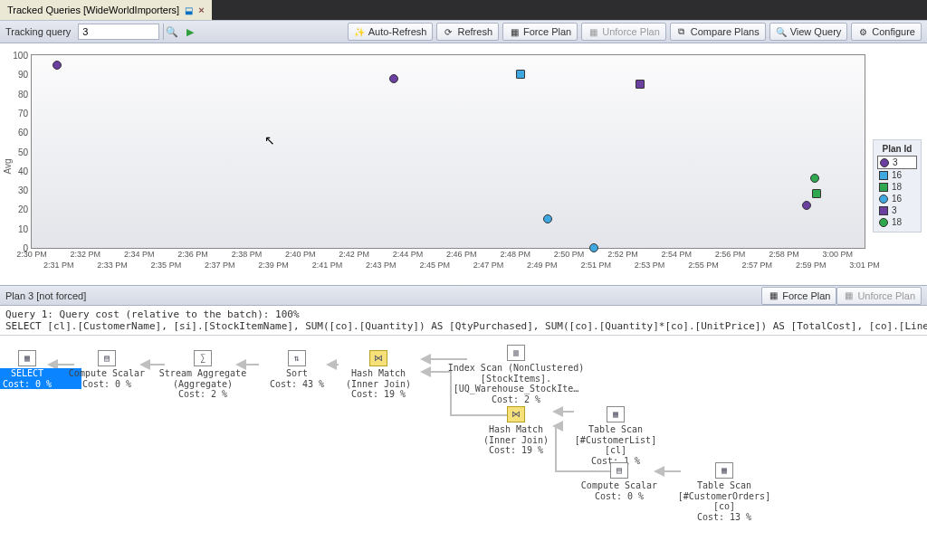 The width and height of the screenshot is (927, 560). I want to click on y-tick: 100, so click(20, 56).